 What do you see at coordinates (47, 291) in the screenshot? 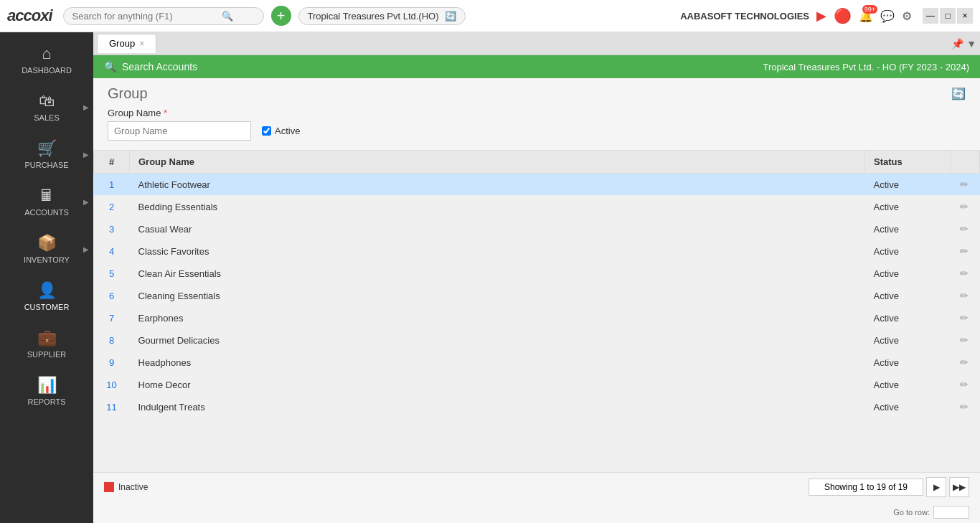
I see `customer-icon: 👤` at bounding box center [47, 291].